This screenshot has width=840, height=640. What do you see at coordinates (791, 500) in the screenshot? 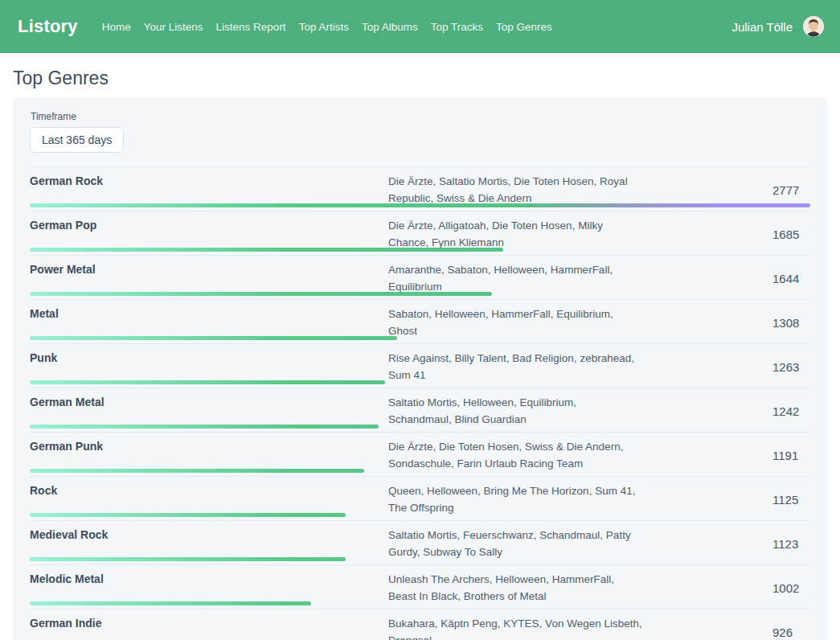
I see `genre-listen-count: 1125` at bounding box center [791, 500].